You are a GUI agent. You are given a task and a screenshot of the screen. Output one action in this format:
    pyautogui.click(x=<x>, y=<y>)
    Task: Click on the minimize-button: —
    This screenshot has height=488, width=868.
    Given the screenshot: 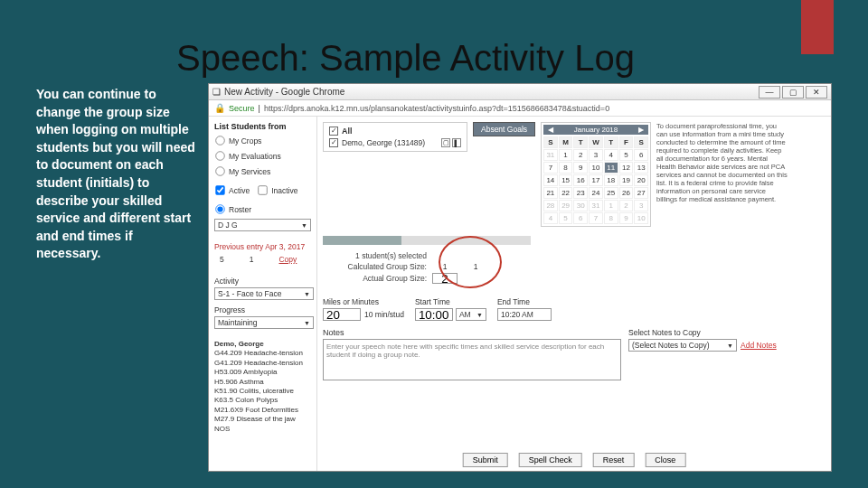 What is the action you would take?
    pyautogui.click(x=769, y=92)
    